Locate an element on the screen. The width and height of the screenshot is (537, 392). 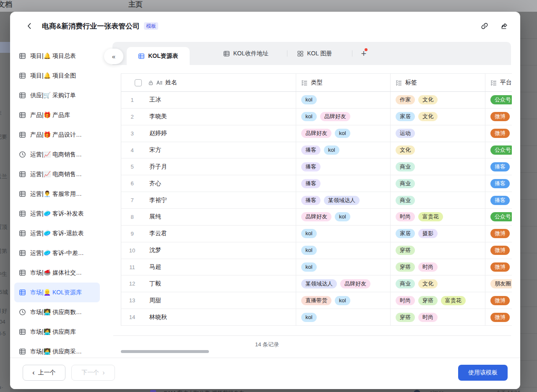
cell-name: 6齐心 is located at coordinates (209, 184).